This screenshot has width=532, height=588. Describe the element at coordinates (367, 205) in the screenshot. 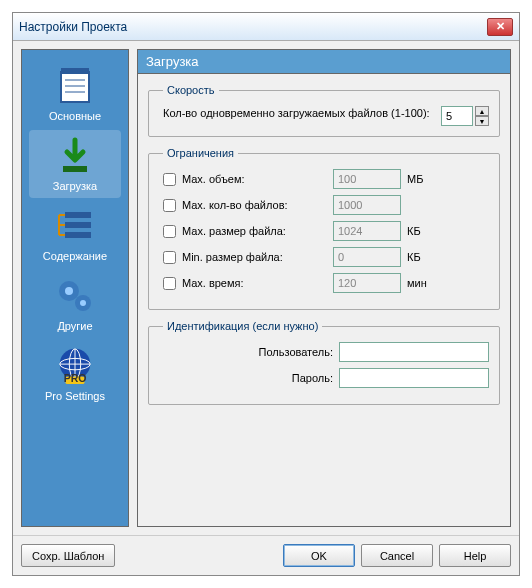

I see `max-files-input` at that location.